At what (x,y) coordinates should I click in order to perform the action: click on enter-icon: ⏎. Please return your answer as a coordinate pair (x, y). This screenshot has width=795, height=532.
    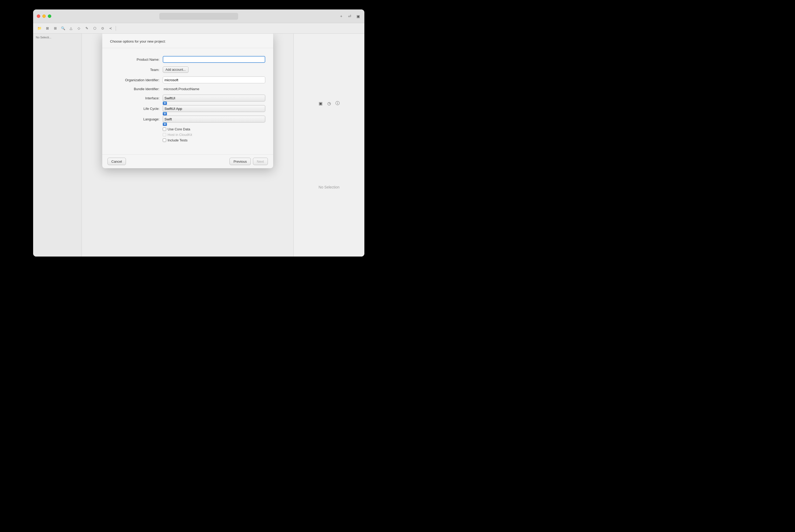
    Looking at the image, I should click on (349, 16).